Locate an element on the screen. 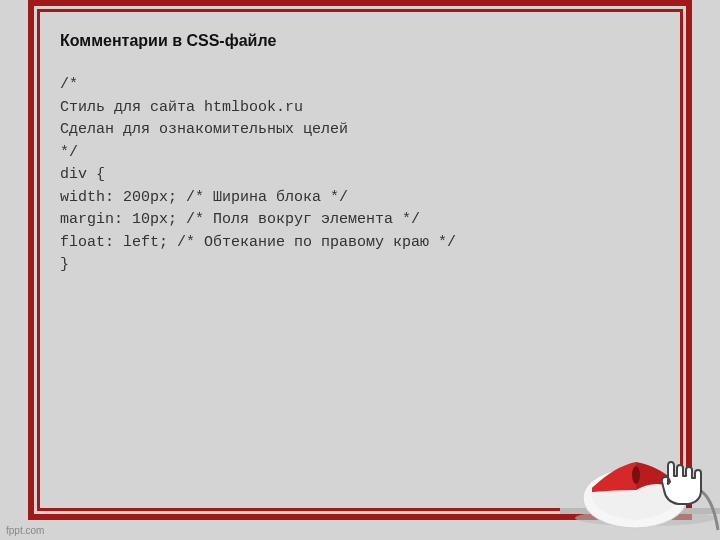  watermark: fppt.com is located at coordinates (25, 530).